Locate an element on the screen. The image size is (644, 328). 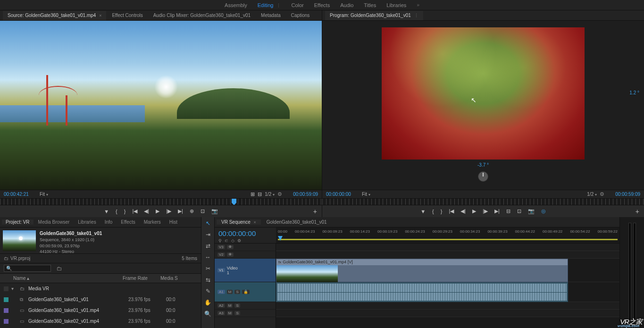
safe-margins-icon: ⊞ is located at coordinates (253, 194).